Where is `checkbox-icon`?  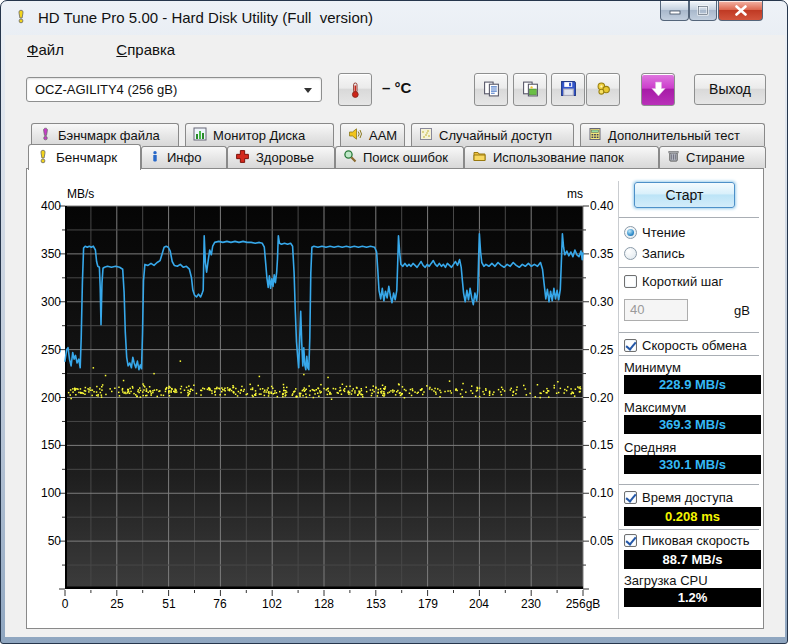 checkbox-icon is located at coordinates (630, 498).